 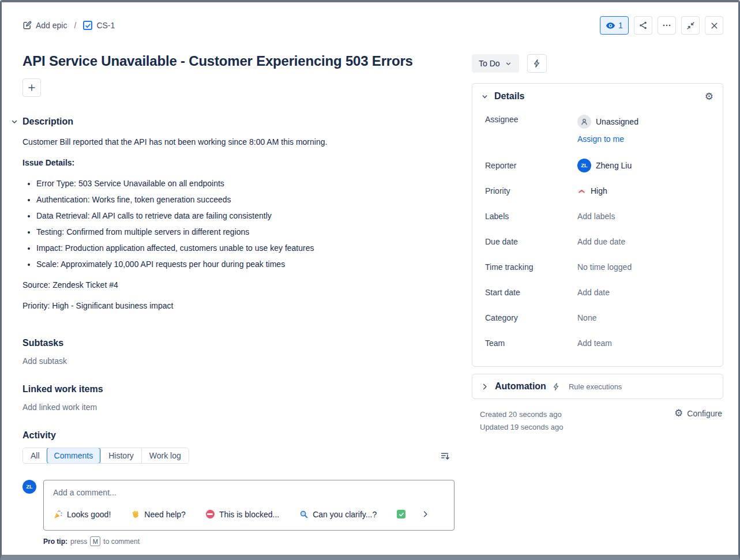 What do you see at coordinates (584, 122) in the screenshot?
I see `person-icon` at bounding box center [584, 122].